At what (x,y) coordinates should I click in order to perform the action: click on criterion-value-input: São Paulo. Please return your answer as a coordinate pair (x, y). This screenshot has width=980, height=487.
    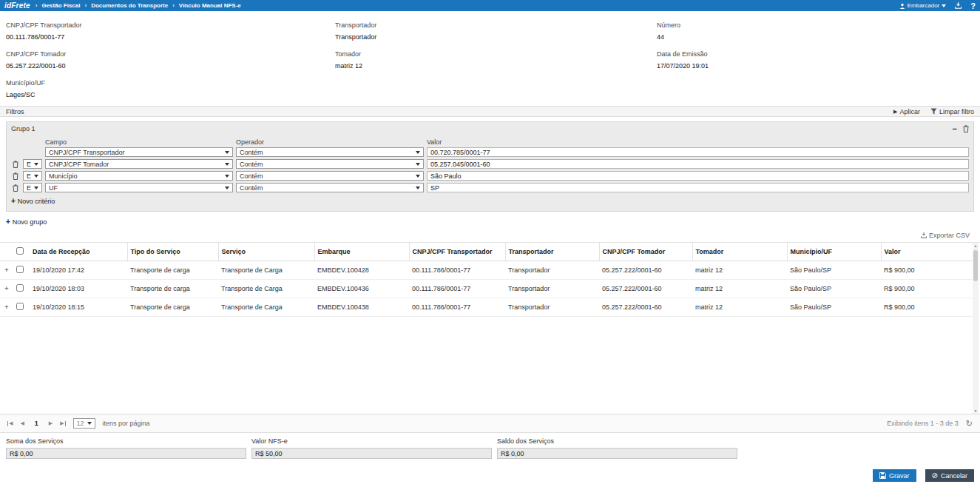
    Looking at the image, I should click on (698, 176).